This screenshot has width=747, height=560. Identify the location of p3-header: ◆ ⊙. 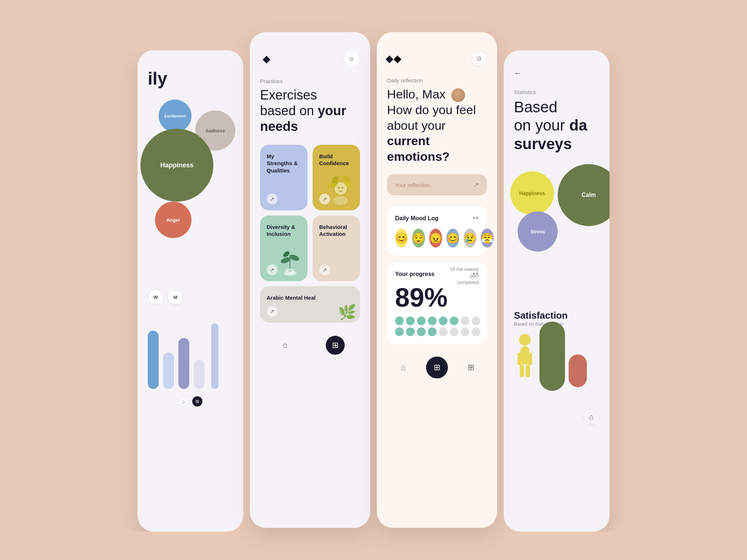
(437, 58).